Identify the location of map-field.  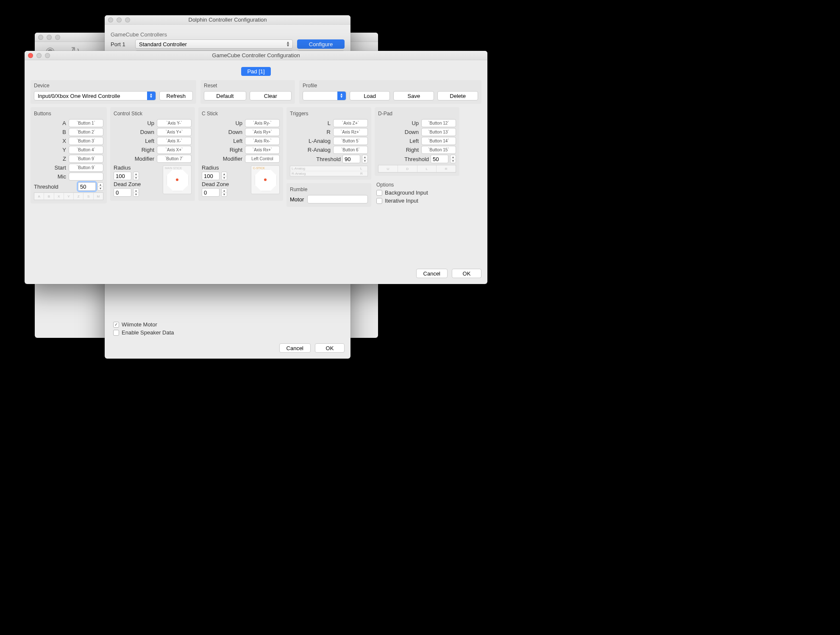
(86, 176).